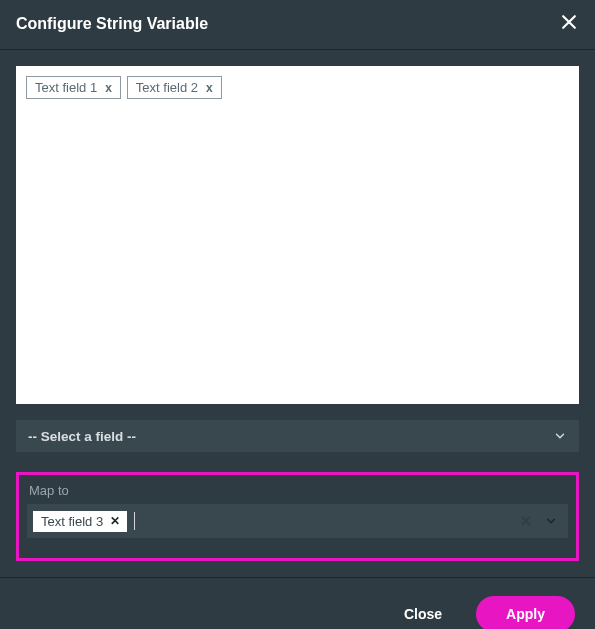 The width and height of the screenshot is (595, 629). What do you see at coordinates (298, 604) in the screenshot?
I see `modal-footer: Close Apply` at bounding box center [298, 604].